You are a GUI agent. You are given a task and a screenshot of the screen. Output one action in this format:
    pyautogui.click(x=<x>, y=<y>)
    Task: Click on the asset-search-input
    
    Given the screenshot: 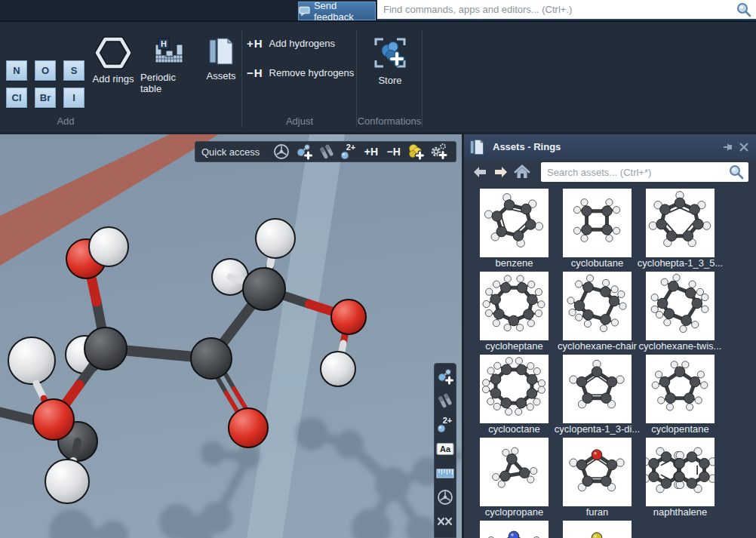 What is the action you would take?
    pyautogui.click(x=634, y=172)
    